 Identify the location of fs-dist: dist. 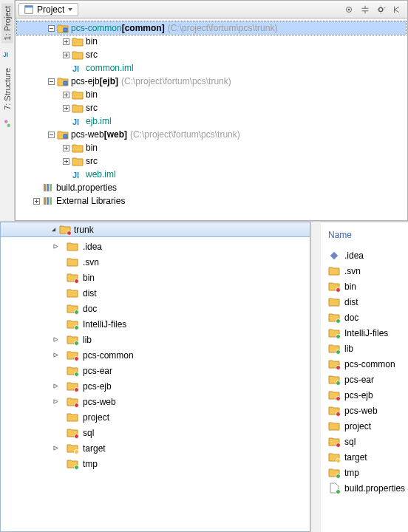
(181, 293).